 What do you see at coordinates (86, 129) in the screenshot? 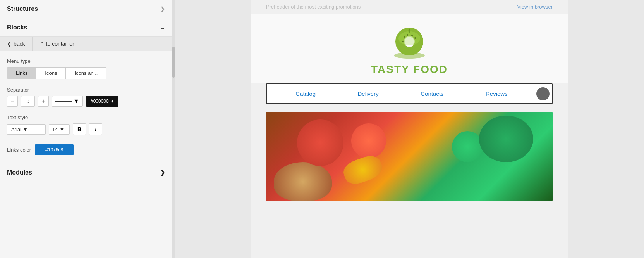
I see `text-style-row: Arial ▼ 14 ▼ B I` at bounding box center [86, 129].